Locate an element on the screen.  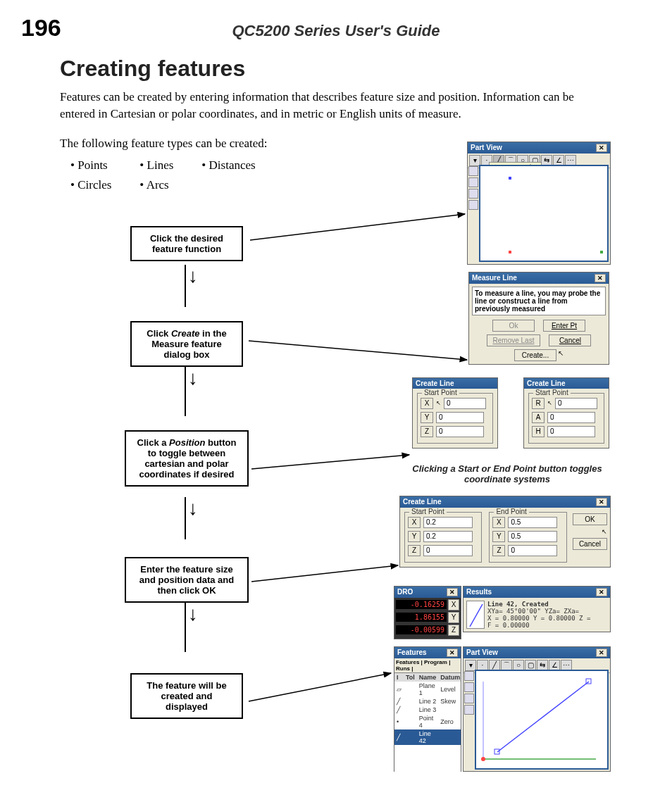
create-button: Create... is located at coordinates (535, 355).